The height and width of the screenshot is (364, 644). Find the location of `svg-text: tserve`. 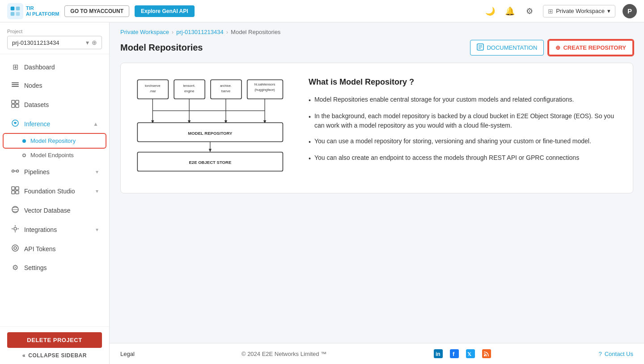

svg-text: tserve is located at coordinates (226, 91).